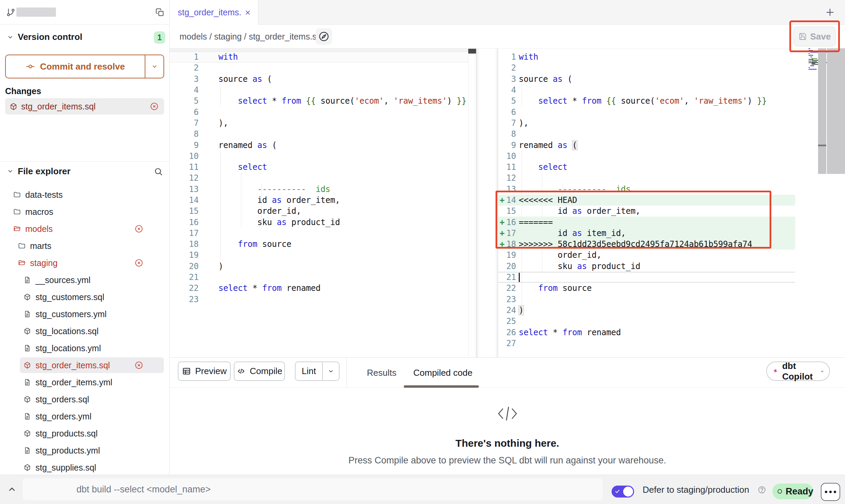  What do you see at coordinates (647, 288) in the screenshot?
I see `code-line-22: 22 from source` at bounding box center [647, 288].